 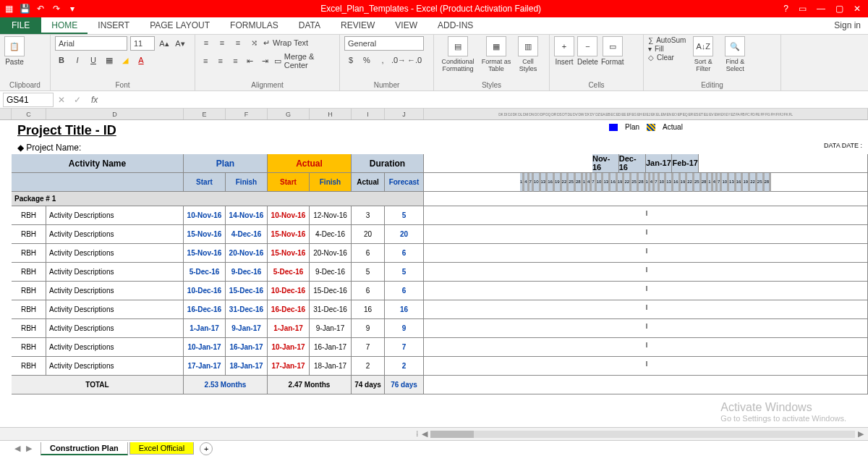 I want to click on column-headers: C D E F G H I J DK DI DJ DK DL DM DN DO …, so click(x=434, y=114).